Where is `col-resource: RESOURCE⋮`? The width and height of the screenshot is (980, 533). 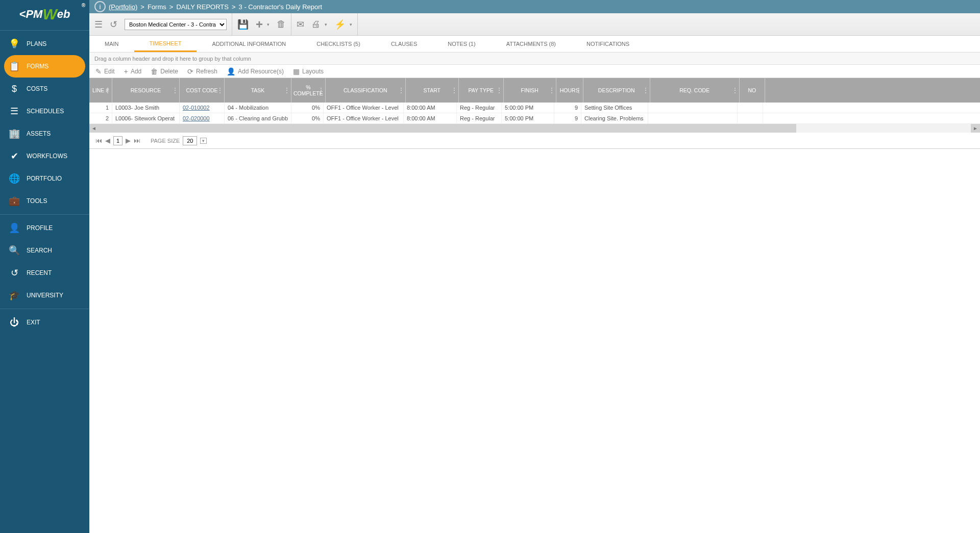 col-resource: RESOURCE⋮ is located at coordinates (146, 90).